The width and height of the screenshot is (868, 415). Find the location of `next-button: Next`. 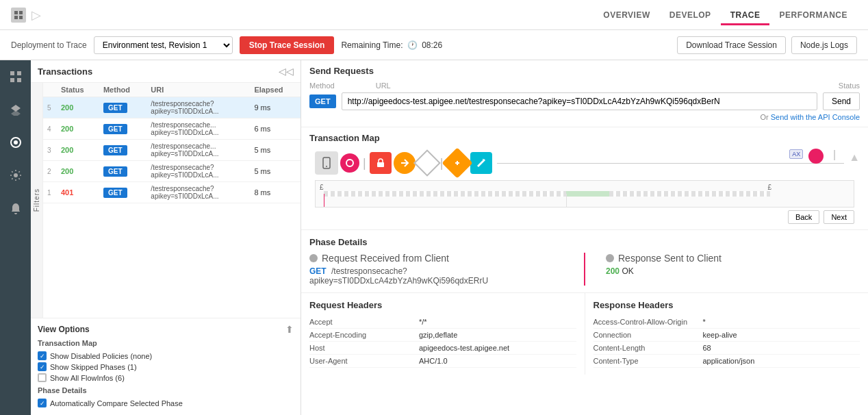

next-button: Next is located at coordinates (839, 217).